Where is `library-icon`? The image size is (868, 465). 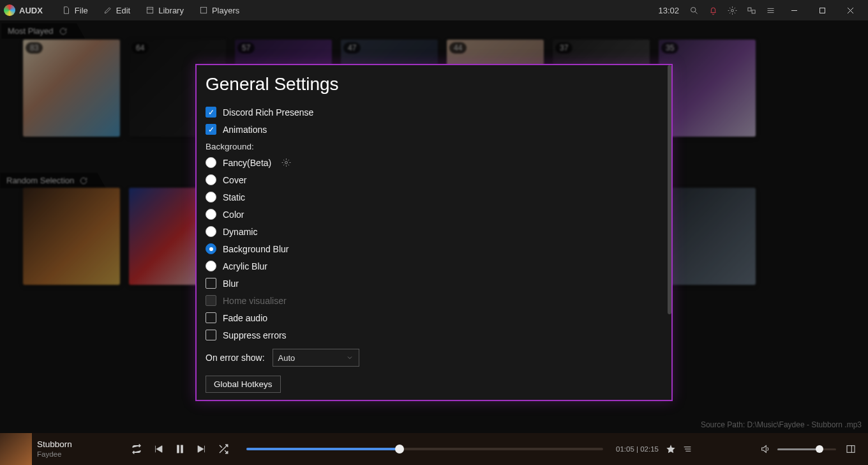 library-icon is located at coordinates (150, 10).